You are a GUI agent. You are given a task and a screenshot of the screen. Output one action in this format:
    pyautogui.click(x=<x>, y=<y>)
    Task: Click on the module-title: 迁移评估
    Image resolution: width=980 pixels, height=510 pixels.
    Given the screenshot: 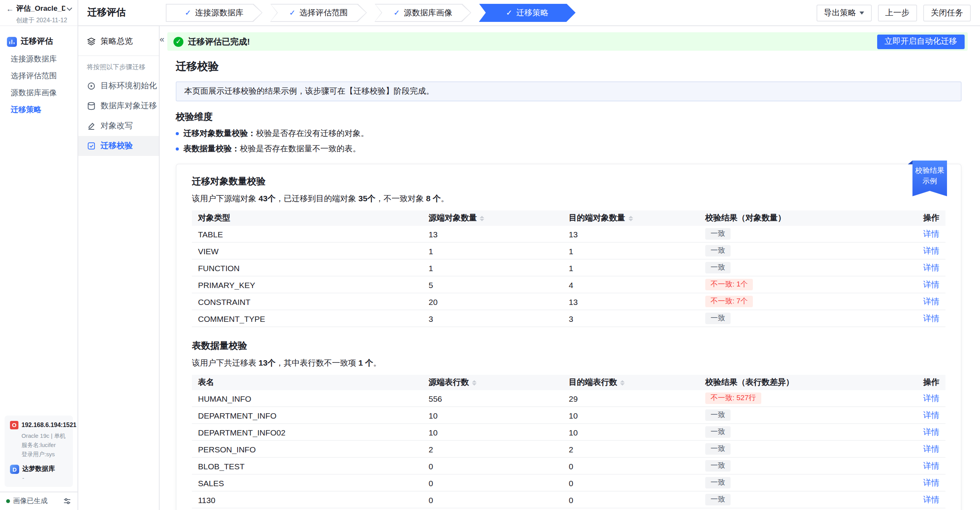 What is the action you would take?
    pyautogui.click(x=119, y=13)
    